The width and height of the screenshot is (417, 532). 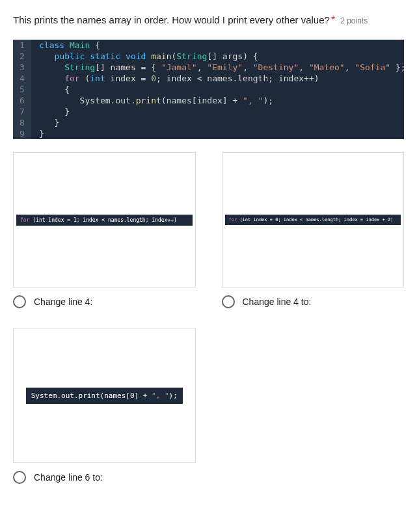 What do you see at coordinates (354, 21) in the screenshot?
I see `point-value: 2 points` at bounding box center [354, 21].